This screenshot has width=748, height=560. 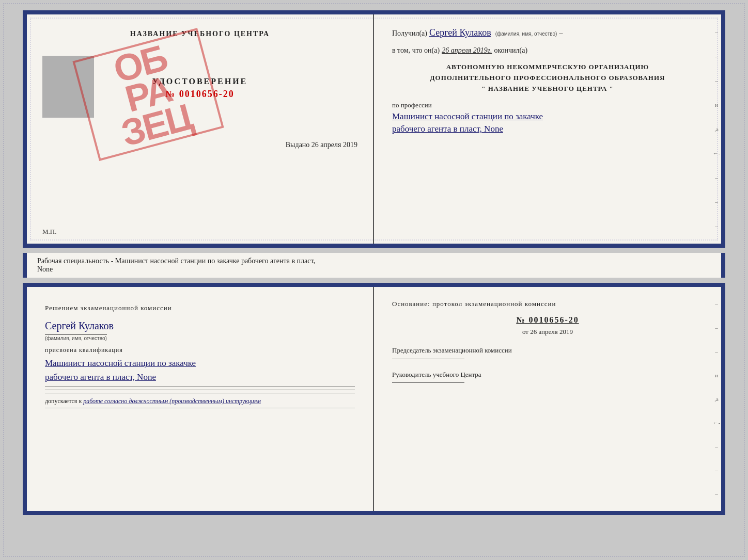 I want to click on middle-text-block: Рабочая специальность - Машинист насосно…, so click(x=374, y=265).